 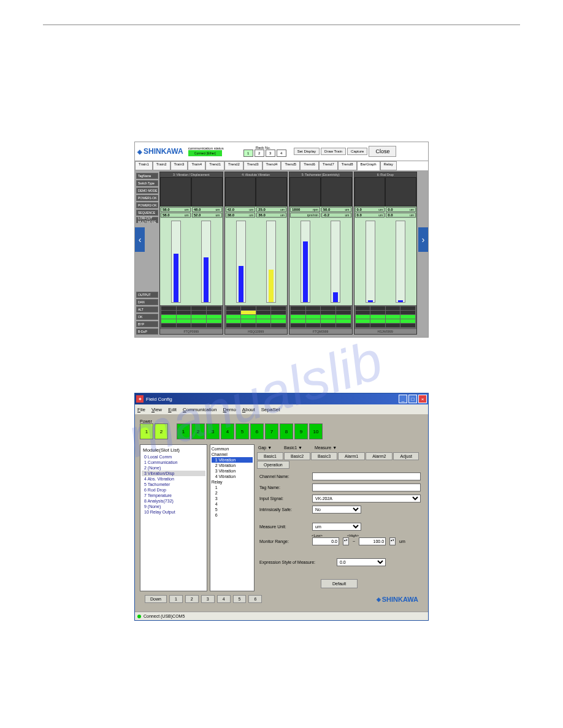 What do you see at coordinates (361, 563) in the screenshot?
I see `expression-select: 0.0` at bounding box center [361, 563].